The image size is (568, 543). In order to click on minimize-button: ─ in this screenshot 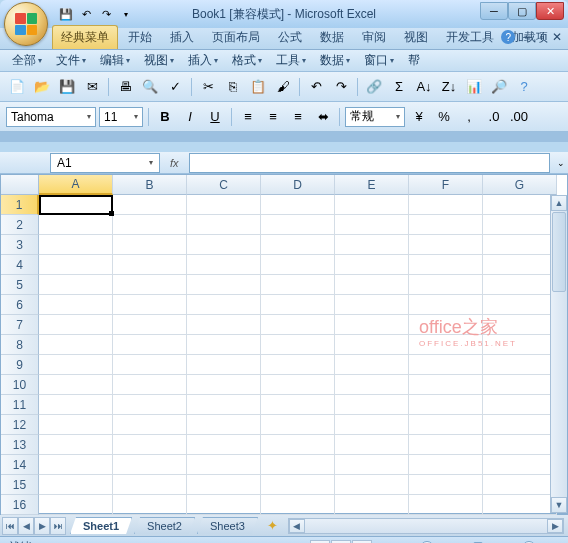, I will do `click(494, 11)`.